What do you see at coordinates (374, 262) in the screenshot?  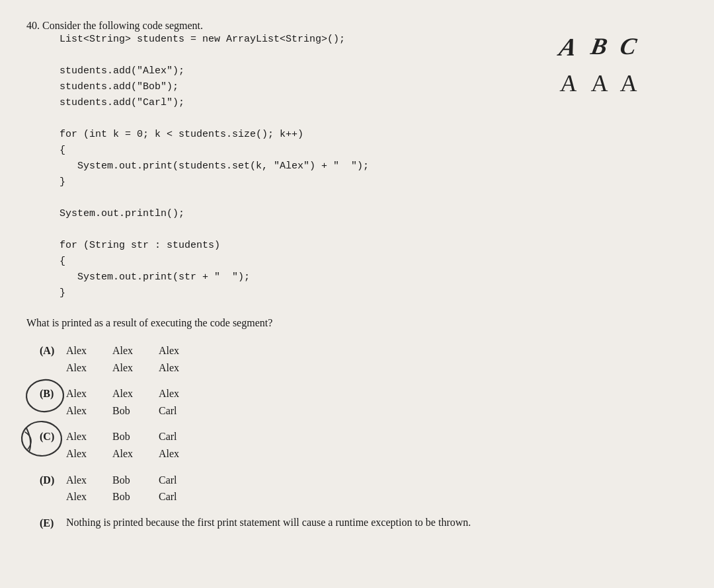 I see `code-line-15: {` at bounding box center [374, 262].